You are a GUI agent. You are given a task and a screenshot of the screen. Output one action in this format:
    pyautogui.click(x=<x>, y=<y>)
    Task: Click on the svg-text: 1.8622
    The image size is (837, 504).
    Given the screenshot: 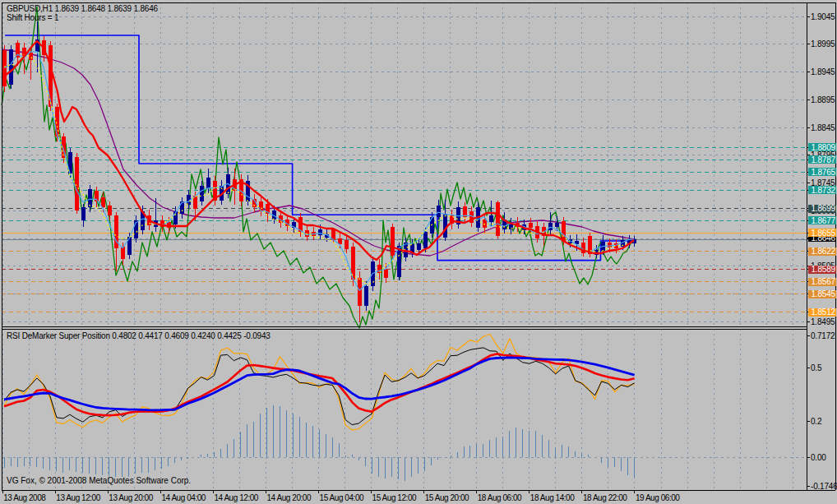 What is the action you would take?
    pyautogui.click(x=824, y=252)
    